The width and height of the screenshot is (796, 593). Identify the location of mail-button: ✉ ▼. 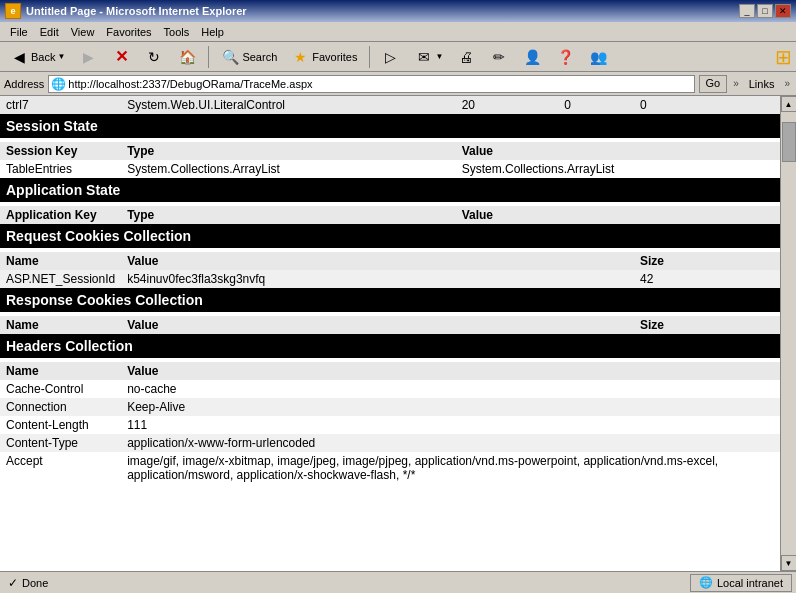
(429, 57).